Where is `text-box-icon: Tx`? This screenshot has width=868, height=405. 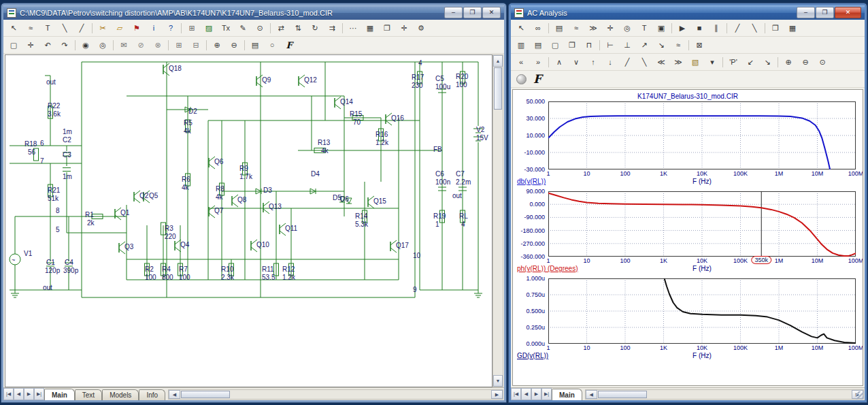
text-box-icon: Tx is located at coordinates (226, 28).